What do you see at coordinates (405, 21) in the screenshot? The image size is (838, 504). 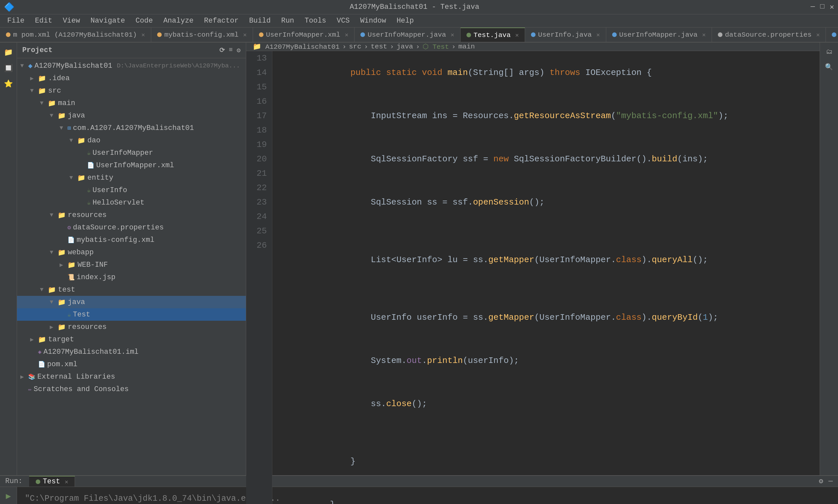 I see `menu-item-help: Help` at bounding box center [405, 21].